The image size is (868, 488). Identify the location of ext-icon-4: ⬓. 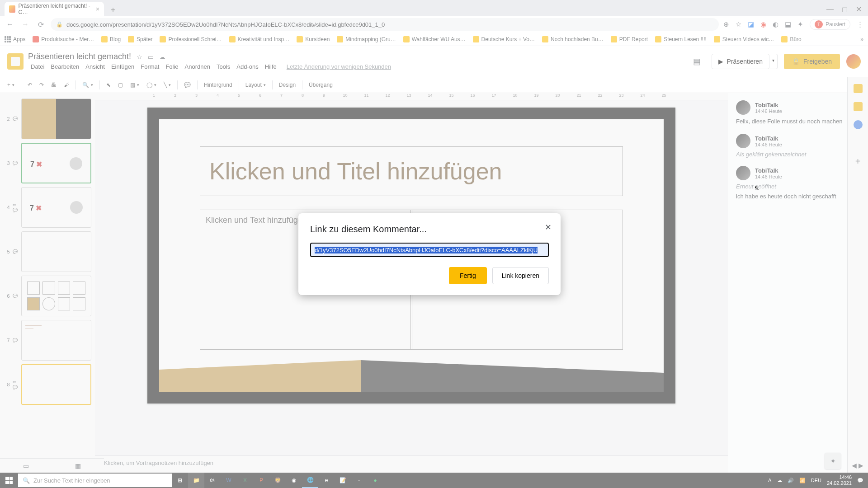
(788, 24).